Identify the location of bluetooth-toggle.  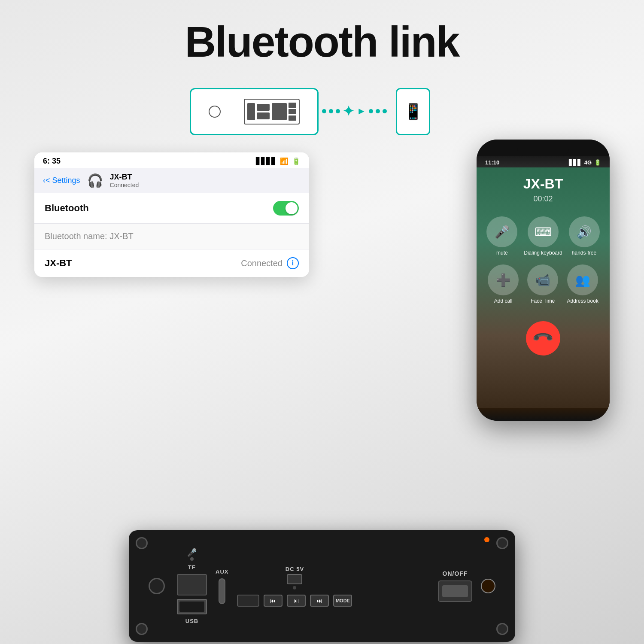
(286, 208).